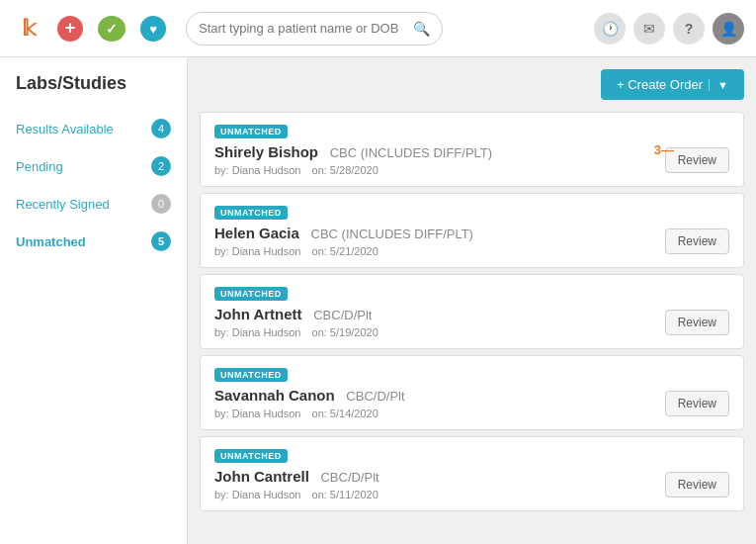 The width and height of the screenshot is (756, 544). Describe the element at coordinates (472, 160) in the screenshot. I see `card-main-row: Shirely Bishop CBC (INCLUDES DIFF/PLT) b…` at that location.